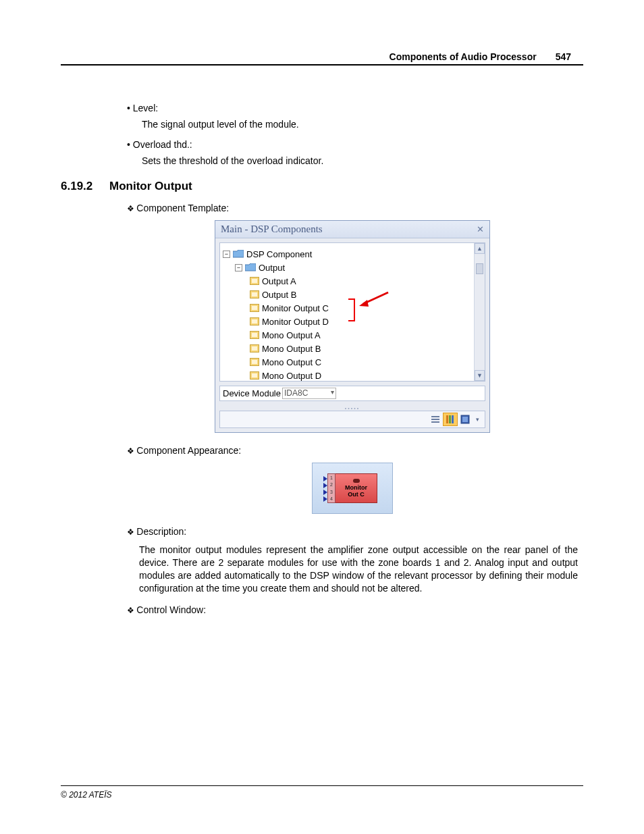  I want to click on scroll-down-icon: ▼, so click(479, 375).